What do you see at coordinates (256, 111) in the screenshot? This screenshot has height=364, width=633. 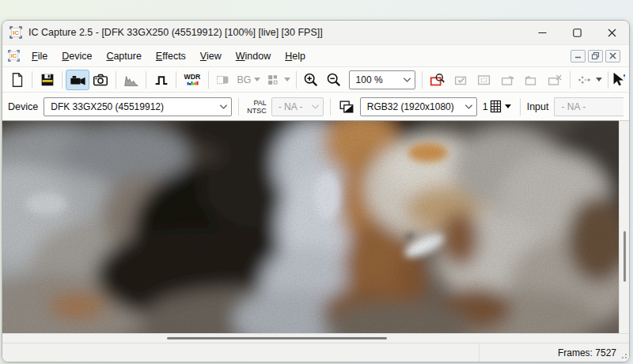 I see `ntsc-label: NTSC` at bounding box center [256, 111].